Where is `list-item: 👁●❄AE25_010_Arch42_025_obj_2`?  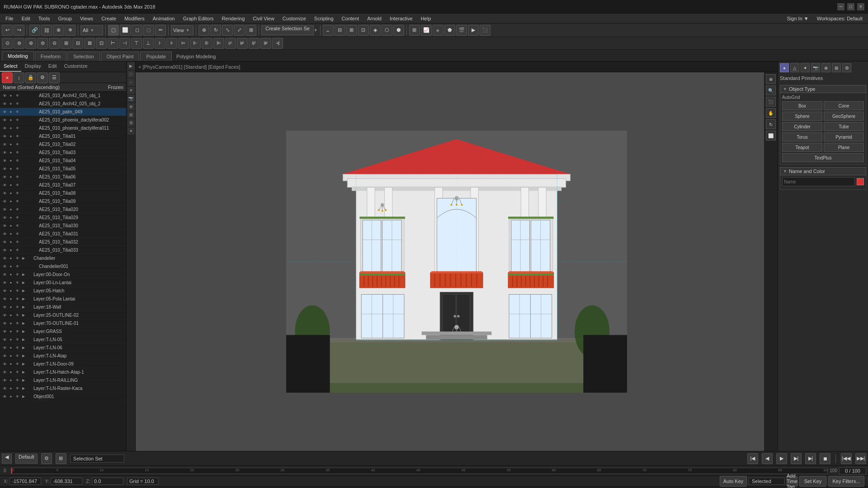
list-item: 👁●❄AE25_010_Arch42_025_obj_2 is located at coordinates (63, 104).